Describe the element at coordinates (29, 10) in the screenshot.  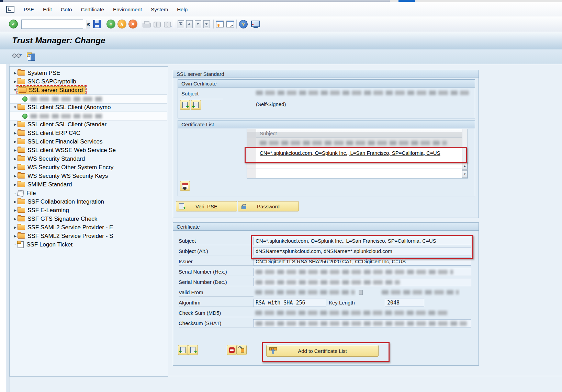
I see `menu-pse: PSE` at that location.